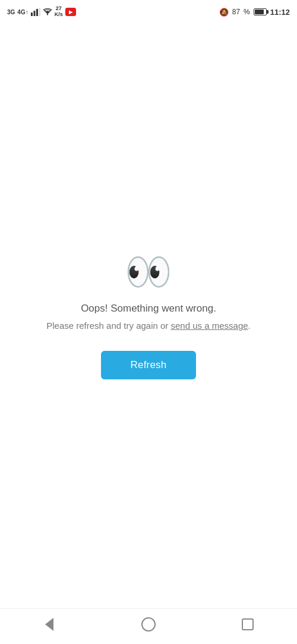 The image size is (297, 644). What do you see at coordinates (36, 12) in the screenshot?
I see `signal-bars-icon` at bounding box center [36, 12].